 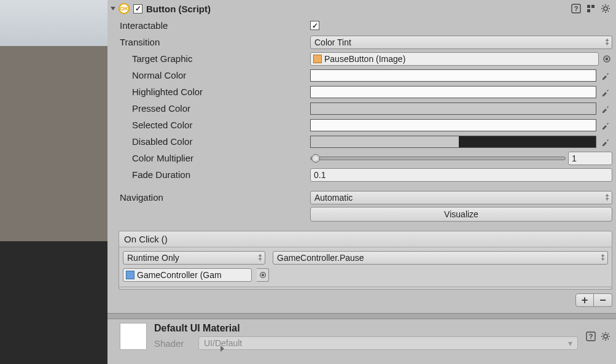 I want to click on fade-duration-label: Fade Duration, so click(x=214, y=174).